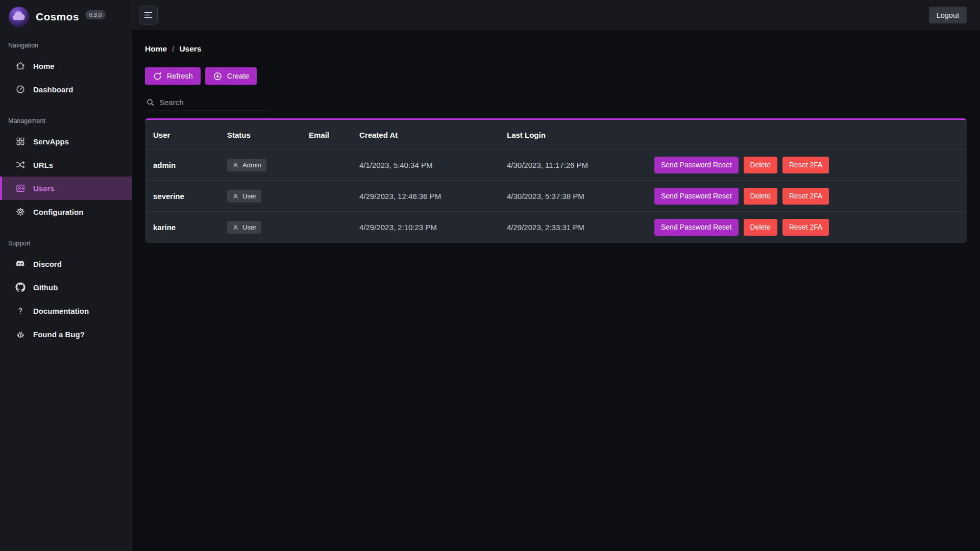 Image resolution: width=980 pixels, height=551 pixels. Describe the element at coordinates (66, 276) in the screenshot. I see `sidebar: Cosmos 0.3.0 Navigation Home Dashboard` at that location.